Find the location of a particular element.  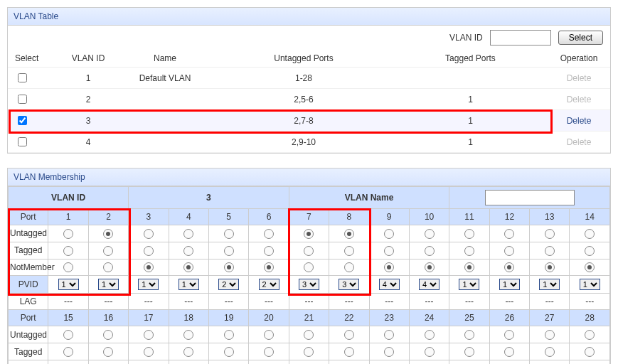

vlan-id-search-input is located at coordinates (521, 38).